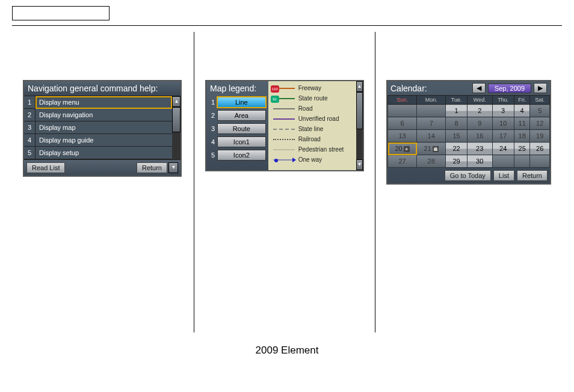  I want to click on calendar-day: 17, so click(503, 136).